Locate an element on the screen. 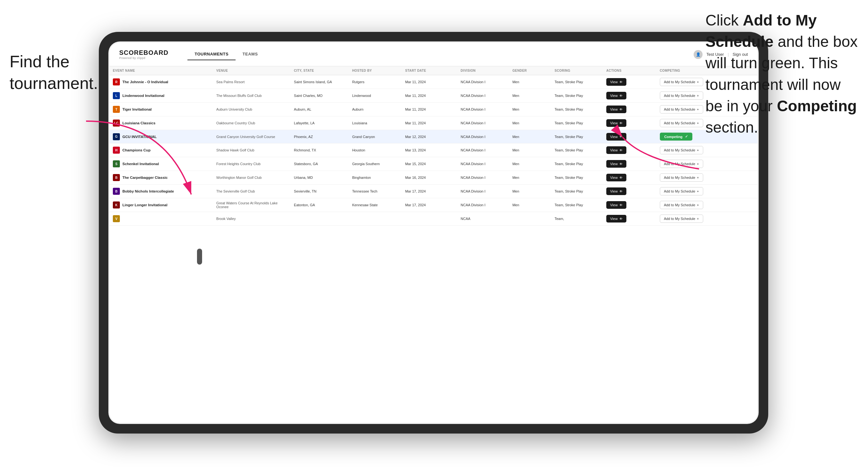 The height and width of the screenshot is (467, 868). division-cell-2: NCAA Division I is located at coordinates (483, 110).